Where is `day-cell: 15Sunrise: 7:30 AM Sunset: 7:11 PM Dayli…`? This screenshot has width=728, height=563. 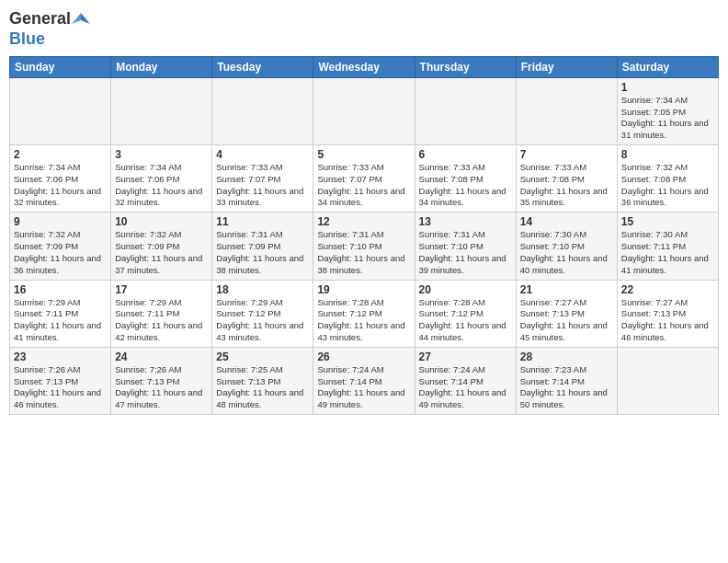 day-cell: 15Sunrise: 7:30 AM Sunset: 7:11 PM Dayli… is located at coordinates (667, 247).